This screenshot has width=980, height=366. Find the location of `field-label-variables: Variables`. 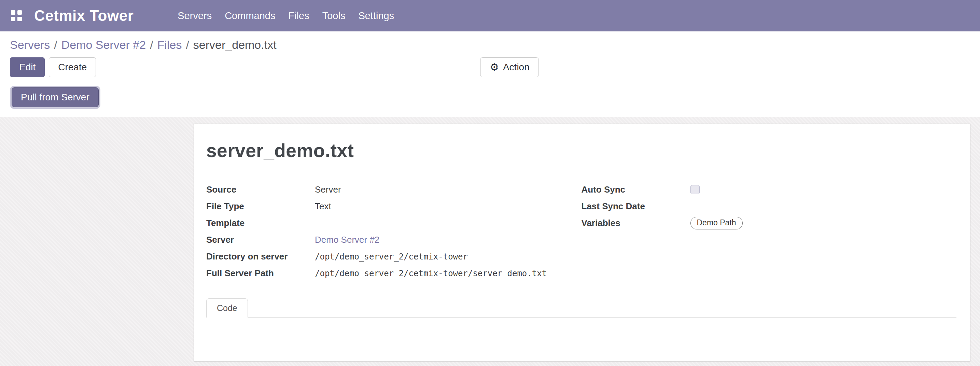

field-label-variables: Variables is located at coordinates (633, 223).